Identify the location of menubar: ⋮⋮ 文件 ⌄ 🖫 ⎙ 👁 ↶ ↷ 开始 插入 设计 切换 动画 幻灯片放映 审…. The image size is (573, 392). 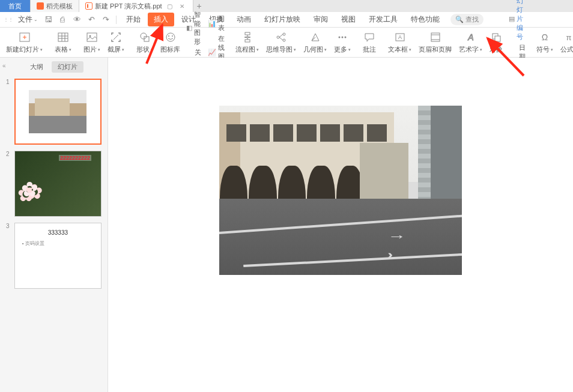
(286, 20).